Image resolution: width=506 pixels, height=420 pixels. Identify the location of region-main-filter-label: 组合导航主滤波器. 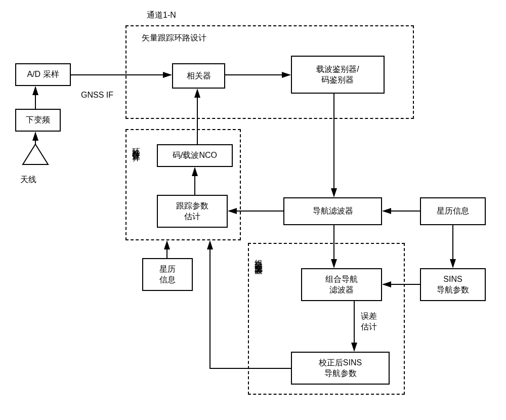
(258, 257).